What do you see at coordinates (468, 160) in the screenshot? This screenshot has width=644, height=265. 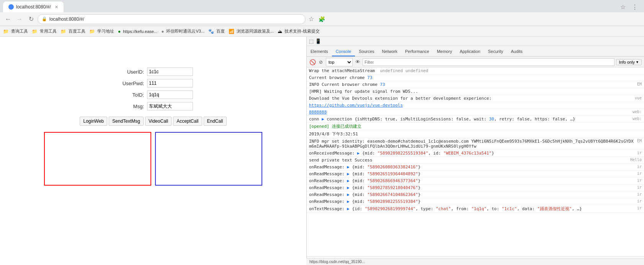 I see `line-13-text: send private text Success` at bounding box center [468, 160].